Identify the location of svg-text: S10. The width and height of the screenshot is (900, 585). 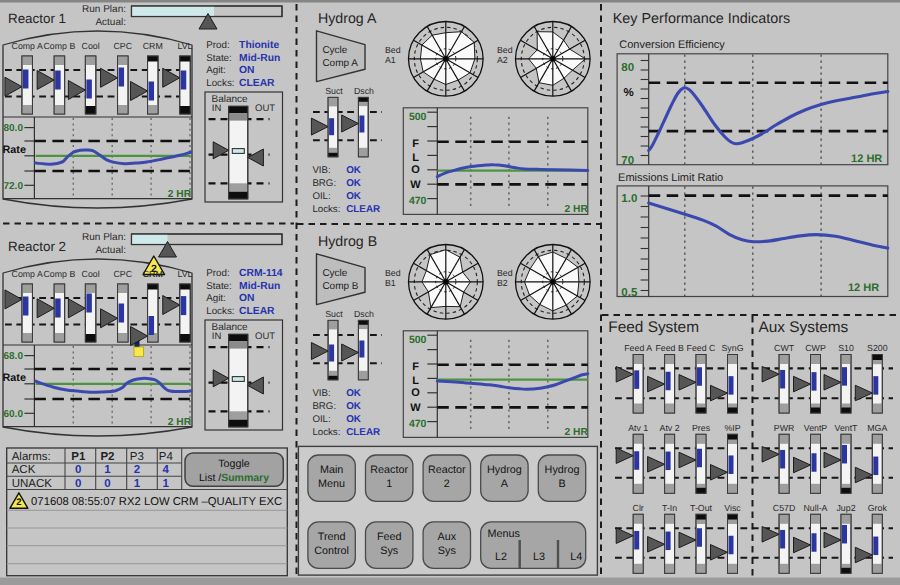
(846, 348).